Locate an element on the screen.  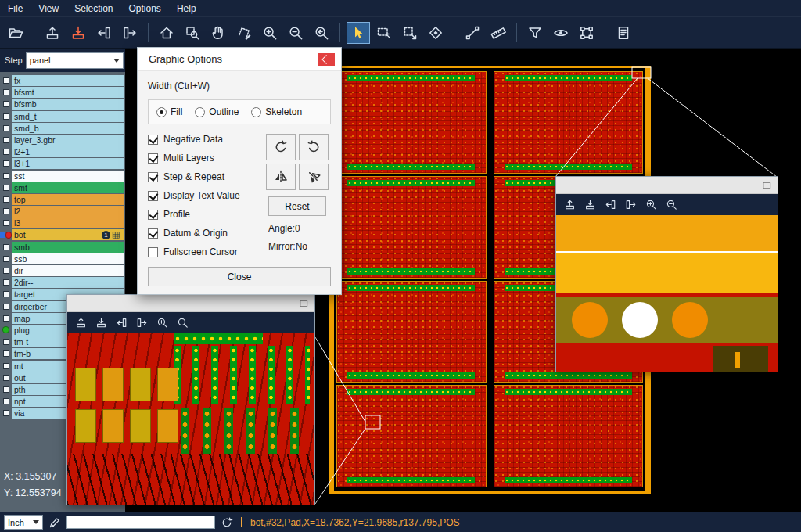
menu-item-view: View is located at coordinates (48, 8).